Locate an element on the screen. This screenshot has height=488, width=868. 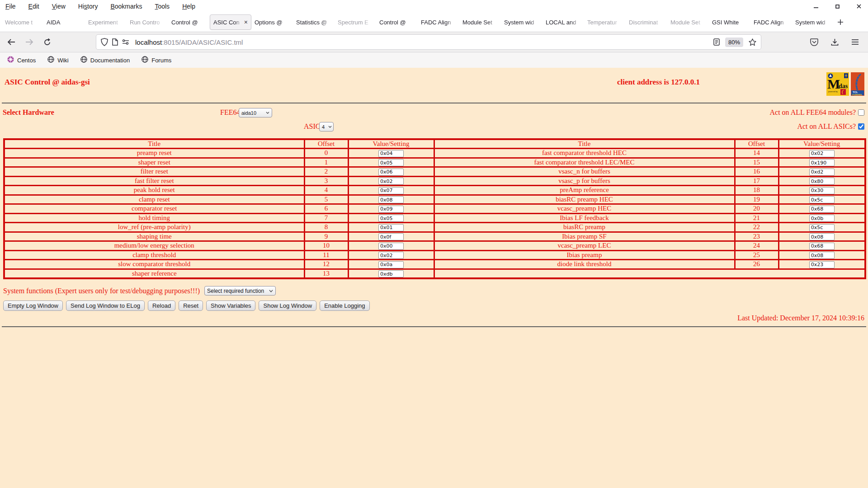
act-all-asics-checkbox is located at coordinates (861, 127).